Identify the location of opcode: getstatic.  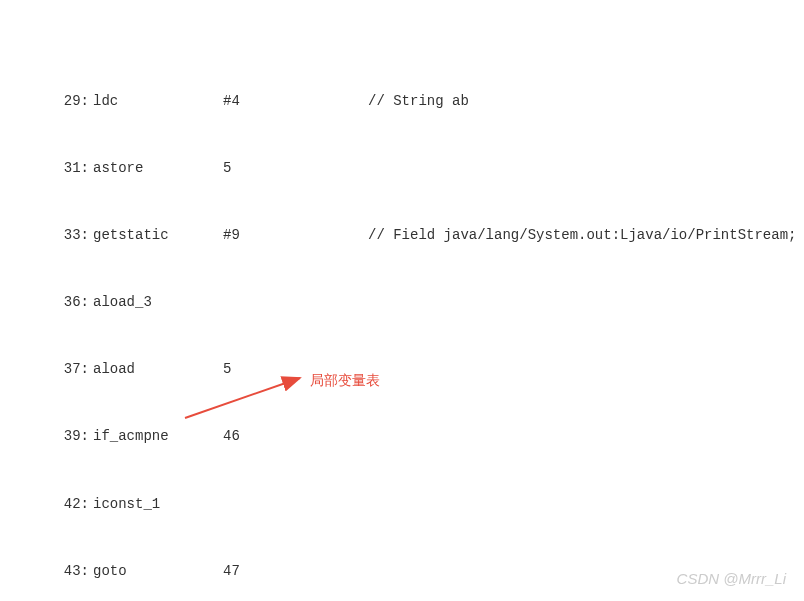
(158, 235).